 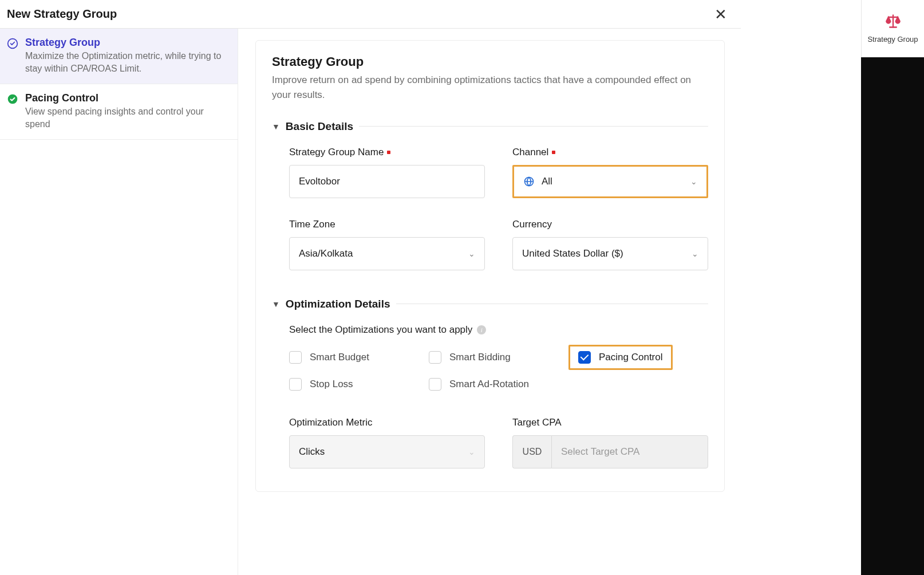 What do you see at coordinates (126, 63) in the screenshot?
I see `step-desc: Maximize the Optimization metric, while …` at bounding box center [126, 63].